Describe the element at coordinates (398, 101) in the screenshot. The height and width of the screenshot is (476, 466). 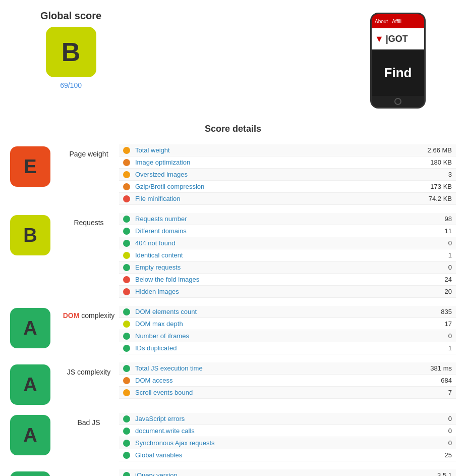
I see `phone-home-button` at that location.